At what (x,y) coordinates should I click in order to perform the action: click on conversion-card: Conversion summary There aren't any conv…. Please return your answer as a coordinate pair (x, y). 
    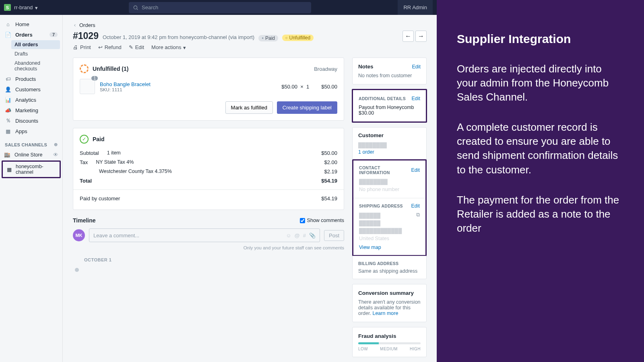
    Looking at the image, I should click on (390, 303).